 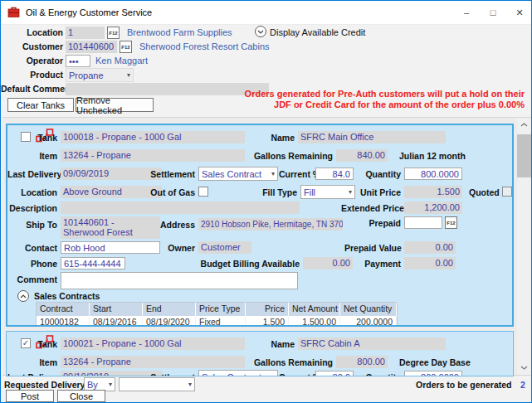 What do you see at coordinates (373, 249) in the screenshot?
I see `prepaid-value-label: Prepaid Value` at bounding box center [373, 249].